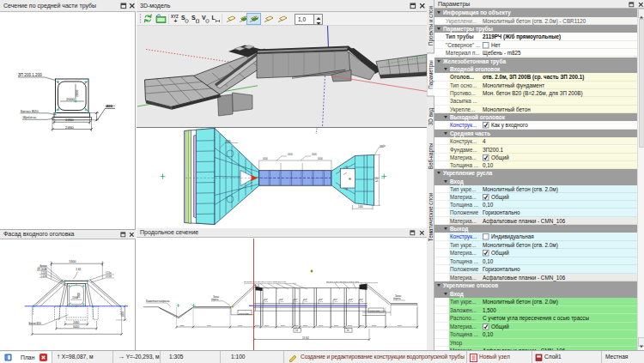 The image size is (644, 363). I want to click on svg-text: С128, so click(45, 276).